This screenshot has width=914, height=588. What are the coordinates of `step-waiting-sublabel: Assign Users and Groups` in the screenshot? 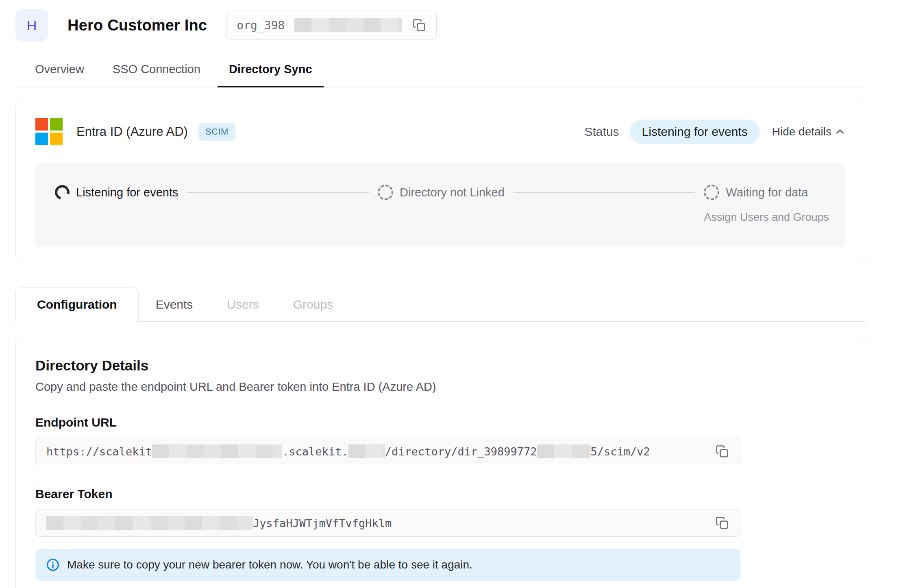 It's located at (766, 217).